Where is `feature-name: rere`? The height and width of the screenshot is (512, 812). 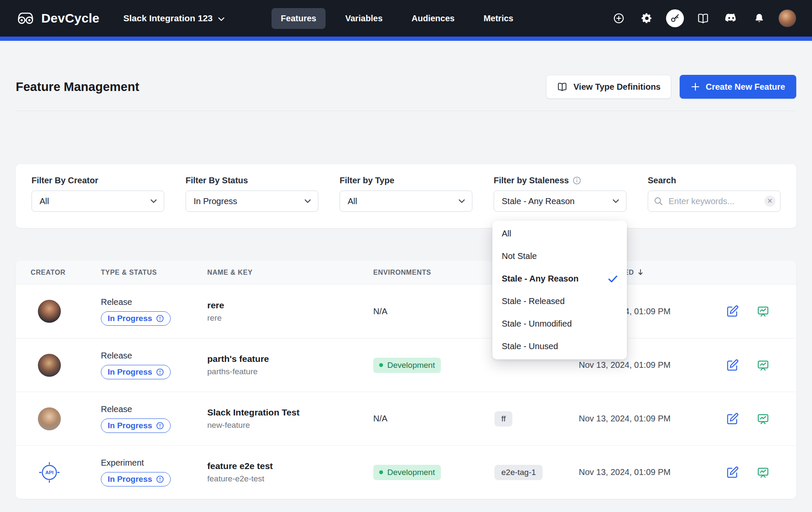 feature-name: rere is located at coordinates (216, 305).